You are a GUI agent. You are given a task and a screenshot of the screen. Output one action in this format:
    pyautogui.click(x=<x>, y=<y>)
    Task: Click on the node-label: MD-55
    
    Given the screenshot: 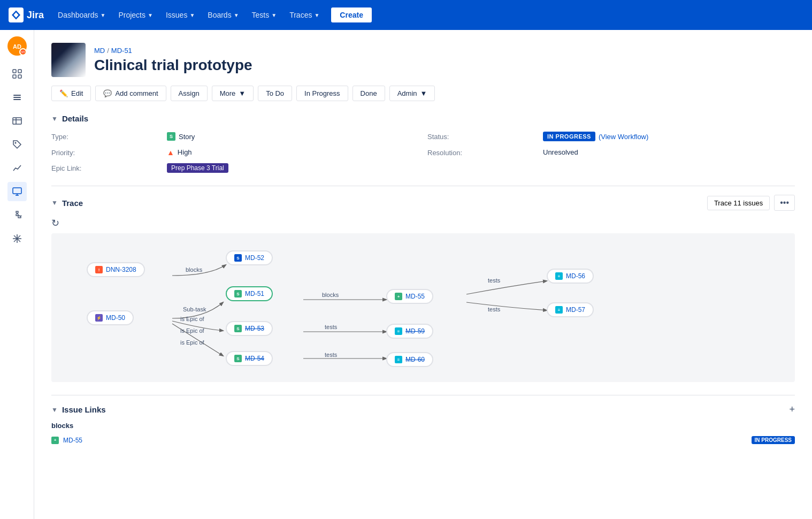 What is the action you would take?
    pyautogui.click(x=415, y=296)
    